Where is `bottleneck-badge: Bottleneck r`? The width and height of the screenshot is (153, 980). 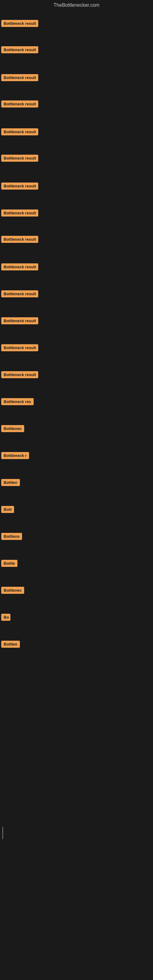
bottleneck-badge: Bottleneck r is located at coordinates (15, 456).